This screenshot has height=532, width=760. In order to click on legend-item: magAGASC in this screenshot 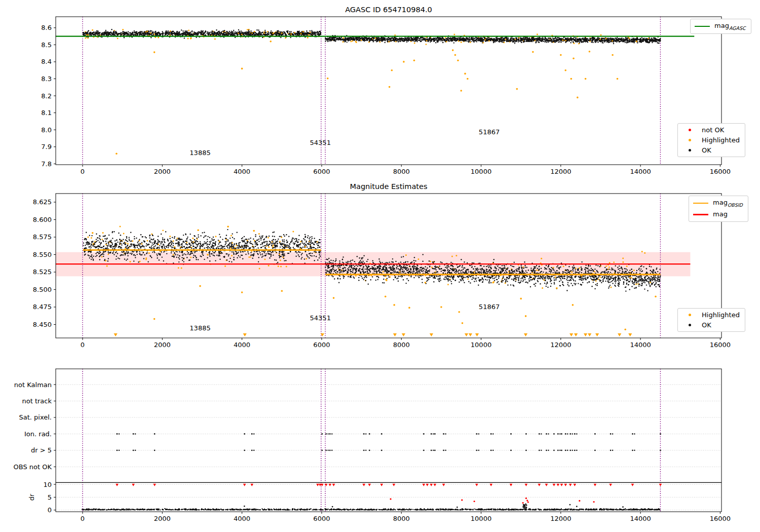, I will do `click(720, 26)`.